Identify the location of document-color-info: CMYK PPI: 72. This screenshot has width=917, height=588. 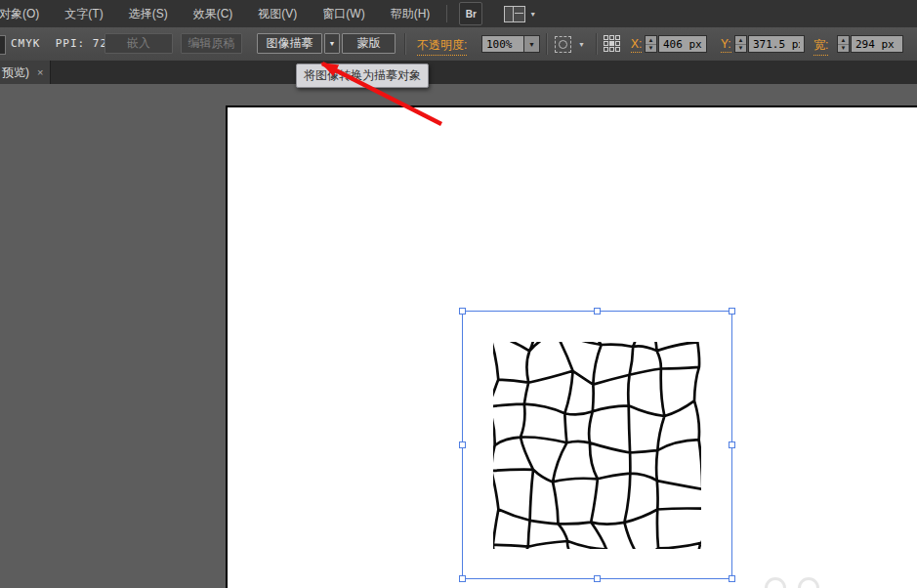
(59, 43).